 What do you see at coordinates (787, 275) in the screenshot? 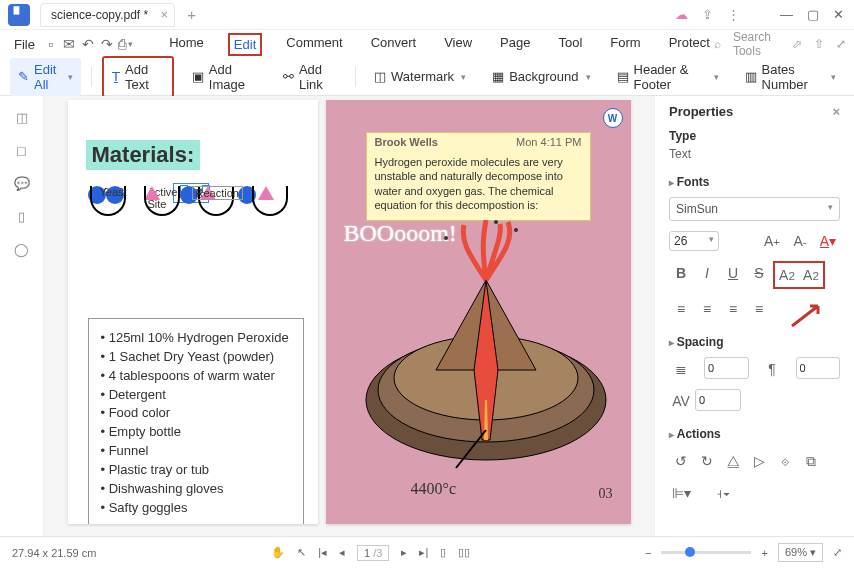
I see `superscript-button: A2` at bounding box center [787, 275].